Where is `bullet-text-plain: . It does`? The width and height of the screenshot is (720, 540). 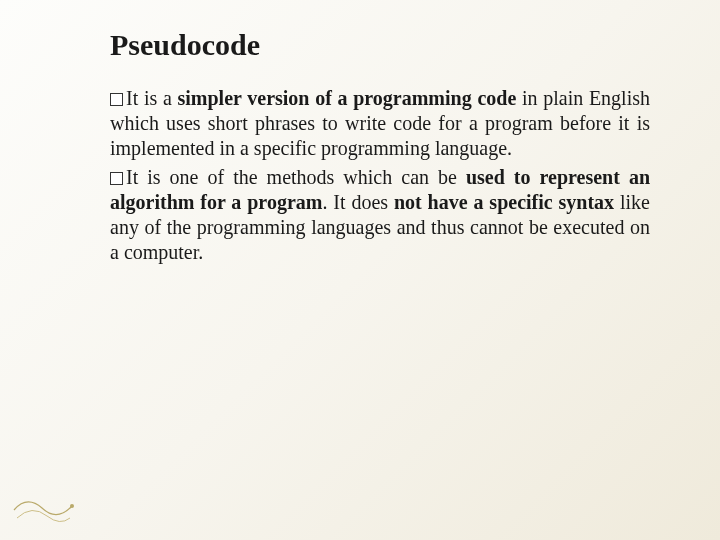
bullet-text-plain: . It does is located at coordinates (358, 202).